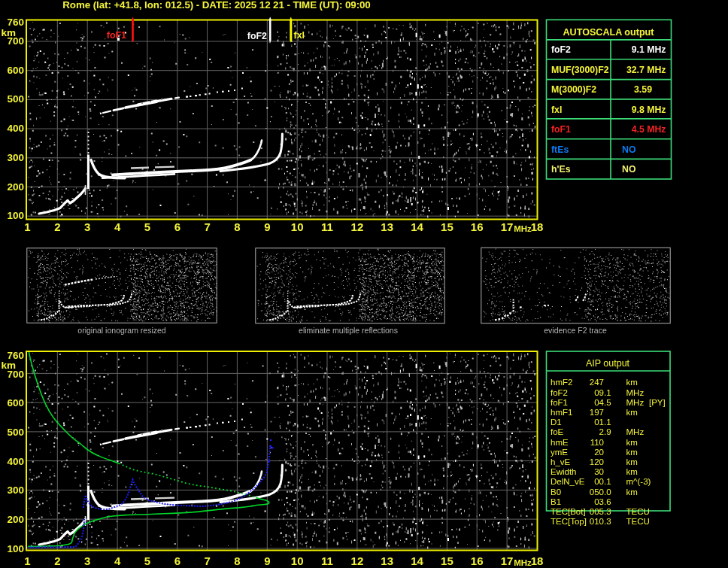 This screenshot has width=728, height=568. Describe the element at coordinates (599, 402) in the screenshot. I see `svg-text: 04` at that location.